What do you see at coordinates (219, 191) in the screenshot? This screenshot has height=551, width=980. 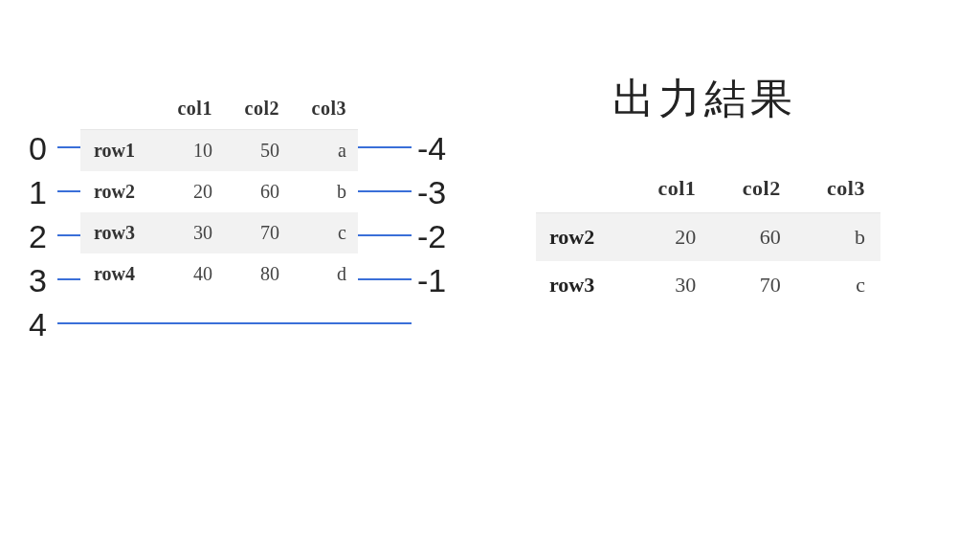 I see `source-table-wrap: col1 col2 col3 row1 10 50 a row2 20 60 b` at bounding box center [219, 191].